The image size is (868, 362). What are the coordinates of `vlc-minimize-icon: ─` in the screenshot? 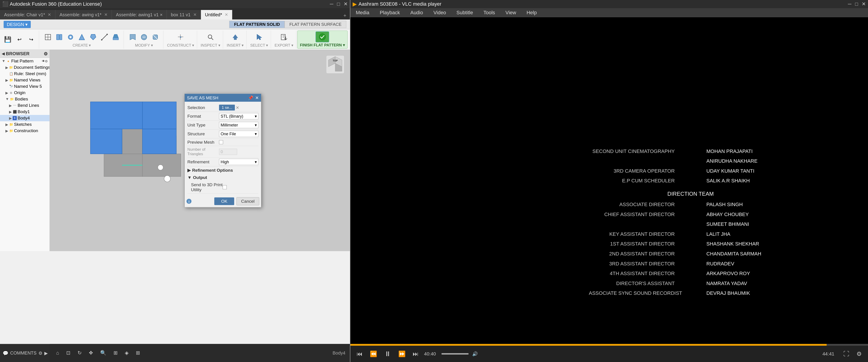 It's located at (850, 4).